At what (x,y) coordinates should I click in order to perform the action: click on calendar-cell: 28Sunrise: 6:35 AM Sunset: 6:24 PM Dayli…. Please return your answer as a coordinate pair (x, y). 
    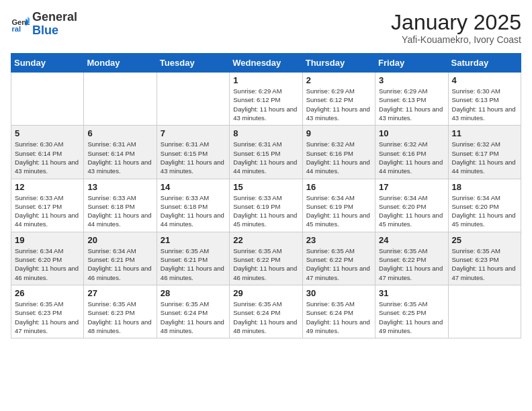
    Looking at the image, I should click on (193, 312).